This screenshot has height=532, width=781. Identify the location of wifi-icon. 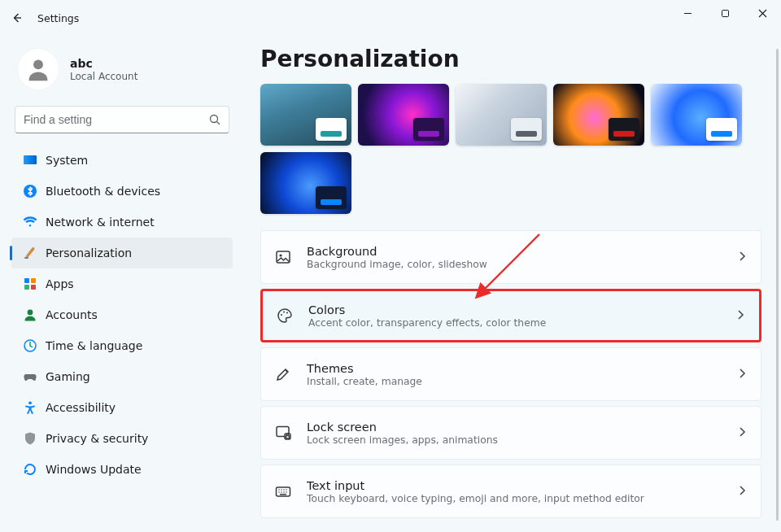
(34, 222).